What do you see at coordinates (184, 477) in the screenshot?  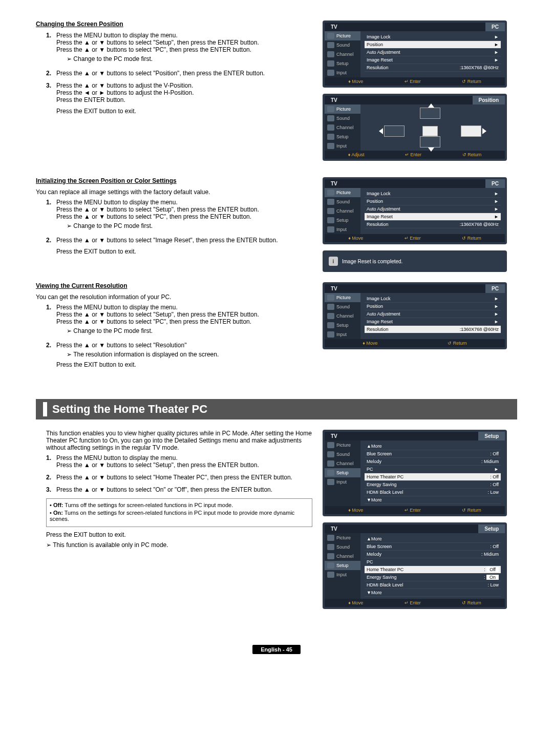 I see `s4-step2: Press the ▲ or ▼ buttons to select "Home…` at bounding box center [184, 477].